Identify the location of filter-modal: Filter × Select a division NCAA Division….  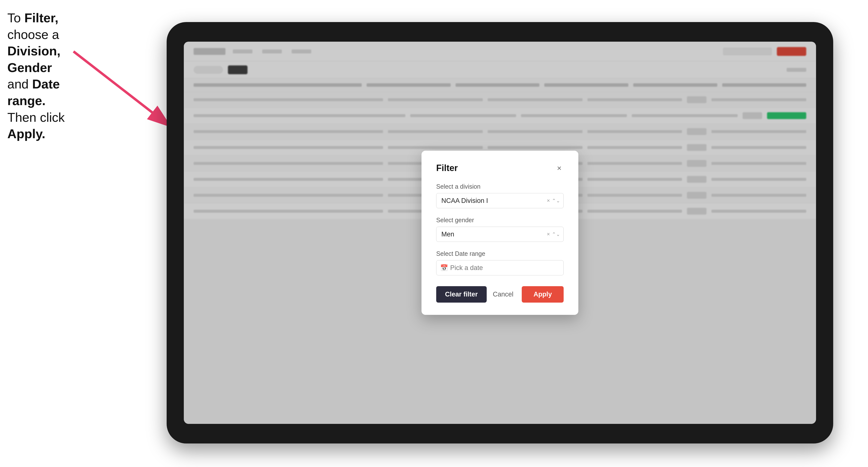
(500, 232).